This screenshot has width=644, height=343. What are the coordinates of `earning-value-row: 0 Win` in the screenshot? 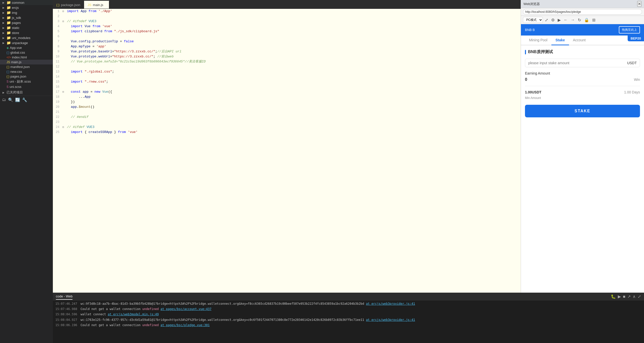 It's located at (582, 80).